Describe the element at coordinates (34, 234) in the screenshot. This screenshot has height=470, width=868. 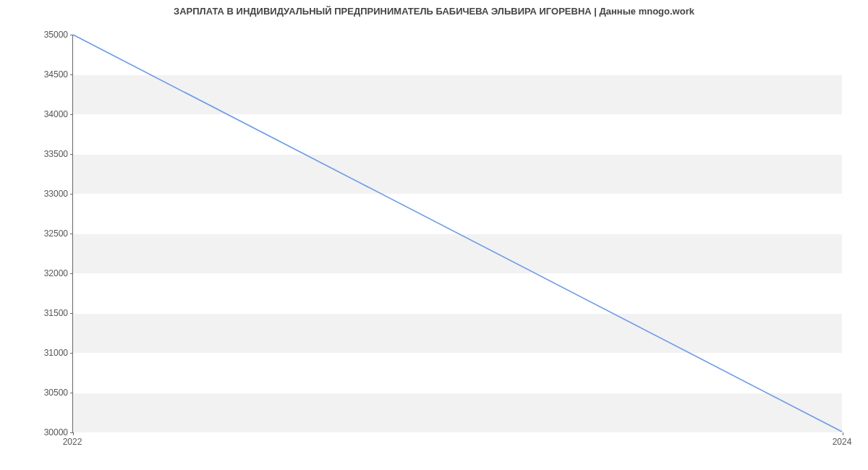
I see `y-tick-label: 32500` at that location.